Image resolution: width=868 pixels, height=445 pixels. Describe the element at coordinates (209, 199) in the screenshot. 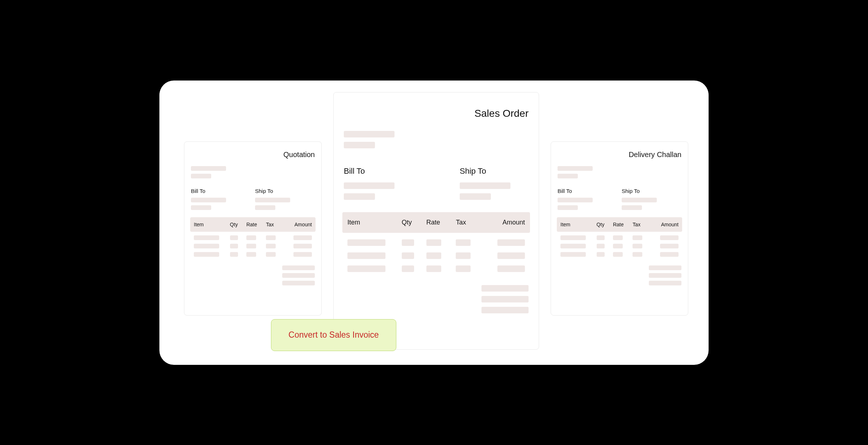

I see `quotation-bill-to: Bill To` at that location.